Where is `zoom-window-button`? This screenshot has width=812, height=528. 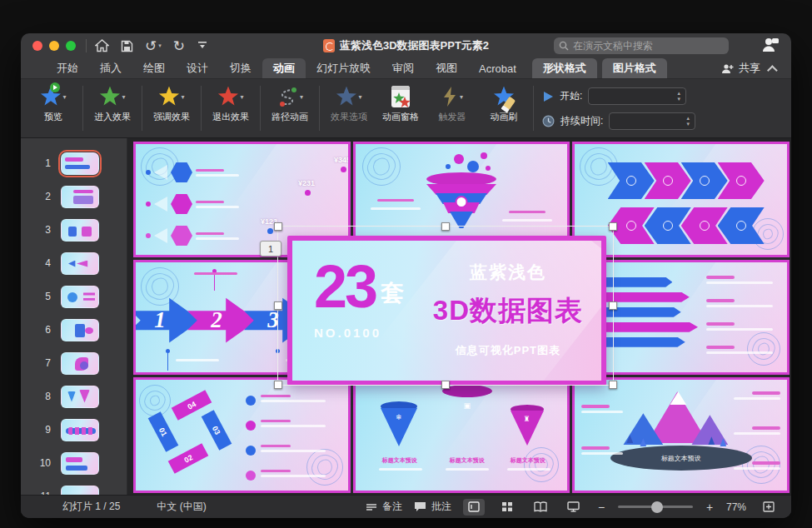 zoom-window-button is located at coordinates (71, 46).